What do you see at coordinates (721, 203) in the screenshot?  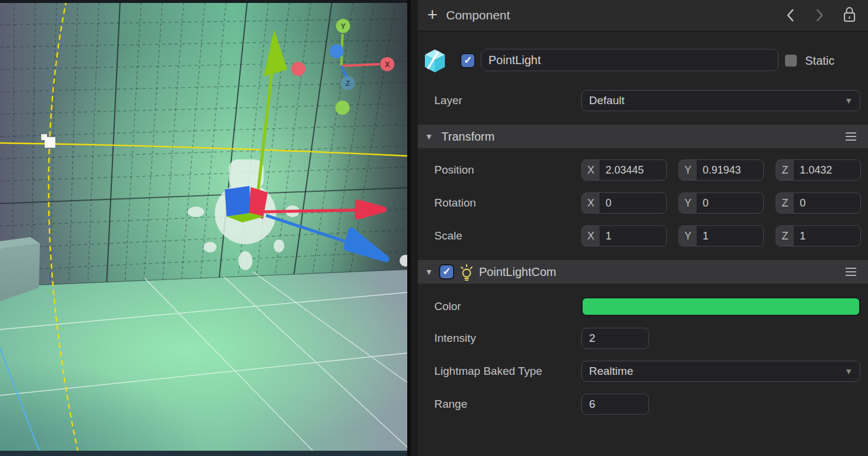 I see `rotation-y-field: Y 0` at bounding box center [721, 203].